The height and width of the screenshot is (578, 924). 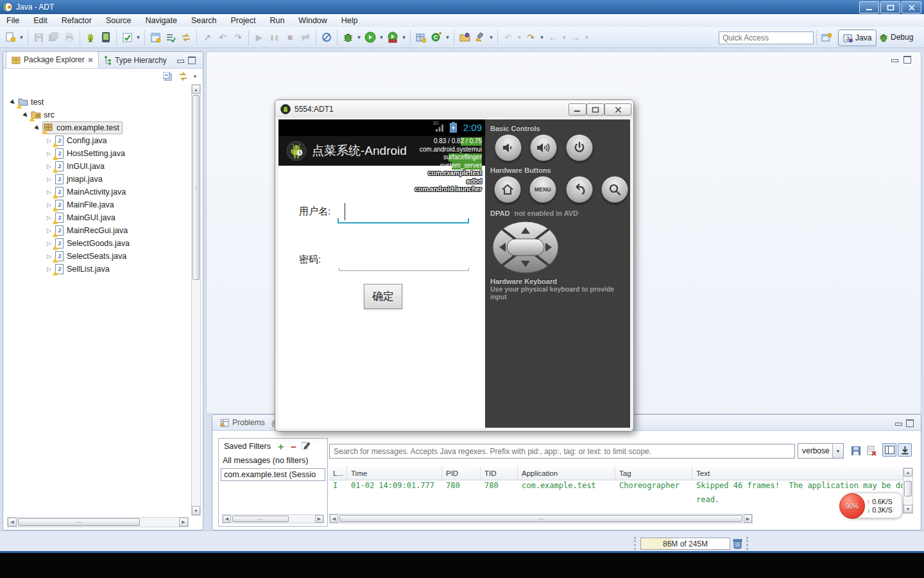 What do you see at coordinates (541, 519) in the screenshot?
I see `log-hscrollbar: ◀ ⋯ ▶` at bounding box center [541, 519].